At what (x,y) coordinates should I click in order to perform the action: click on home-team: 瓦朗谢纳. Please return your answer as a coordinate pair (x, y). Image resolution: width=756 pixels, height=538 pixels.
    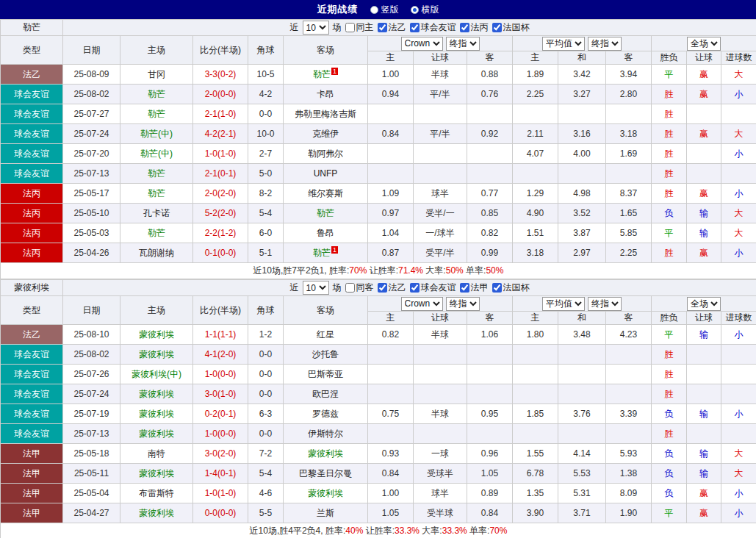
    Looking at the image, I should click on (157, 253).